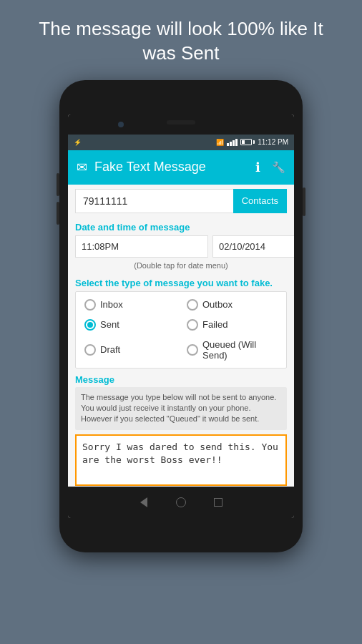  What do you see at coordinates (155, 201) in the screenshot?
I see `phone-number-input` at bounding box center [155, 201].